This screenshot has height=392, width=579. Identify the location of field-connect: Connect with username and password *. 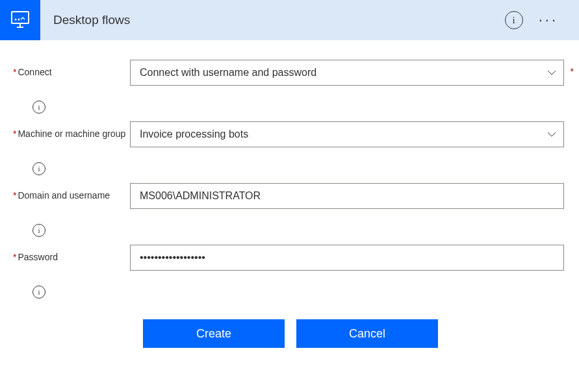
(348, 73).